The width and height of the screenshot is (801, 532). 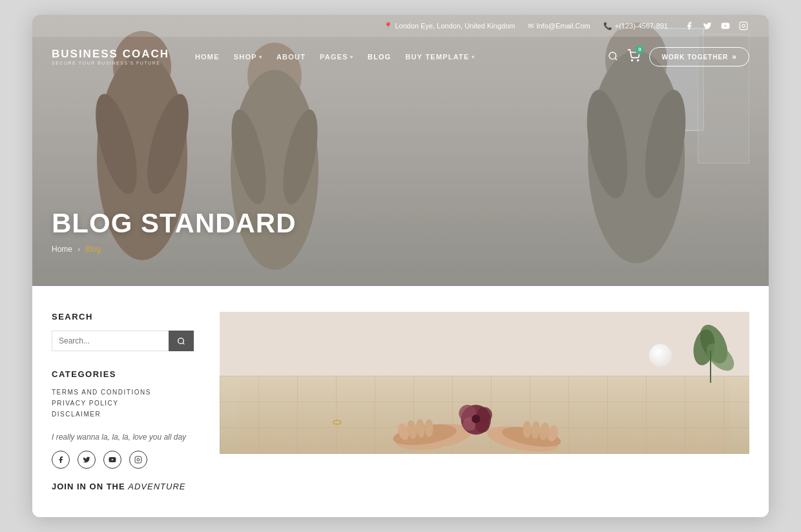 I want to click on search-wrapper, so click(x=123, y=341).